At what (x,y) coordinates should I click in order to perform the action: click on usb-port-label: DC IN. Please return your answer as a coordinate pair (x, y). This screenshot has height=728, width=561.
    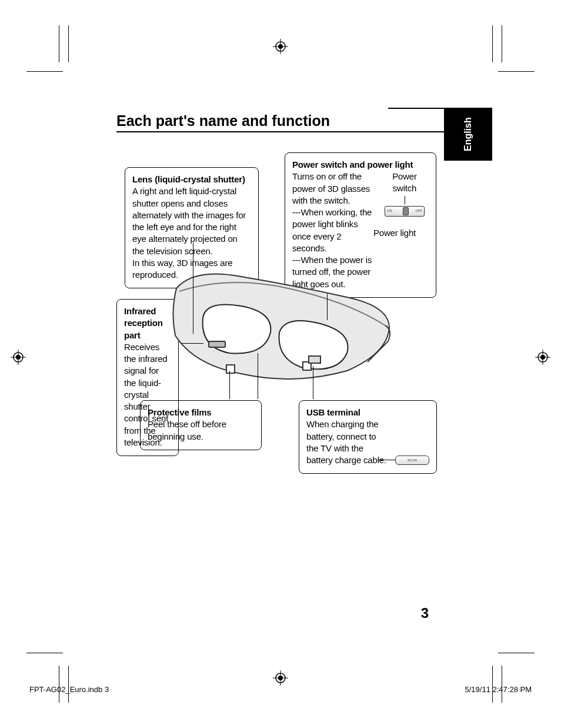
    Looking at the image, I should click on (412, 460).